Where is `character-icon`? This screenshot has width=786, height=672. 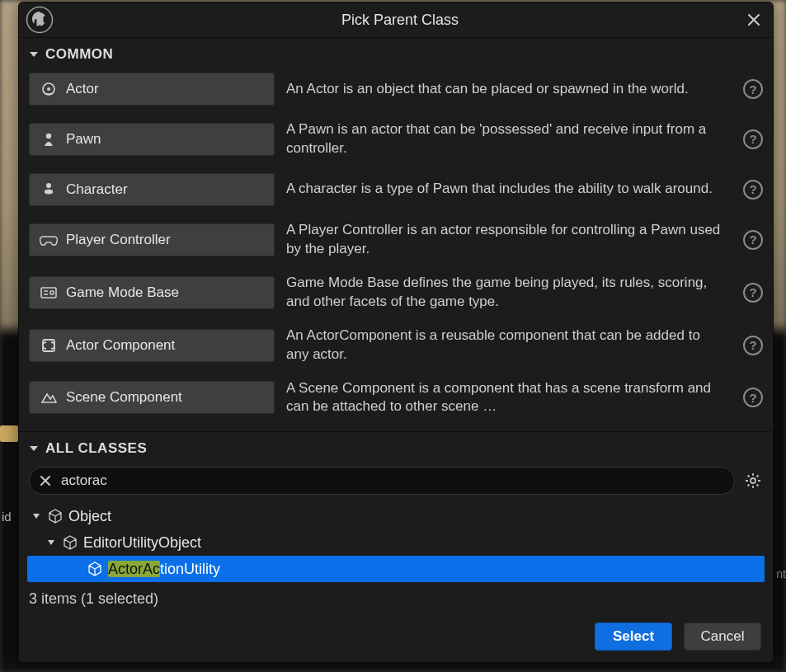
character-icon is located at coordinates (49, 190).